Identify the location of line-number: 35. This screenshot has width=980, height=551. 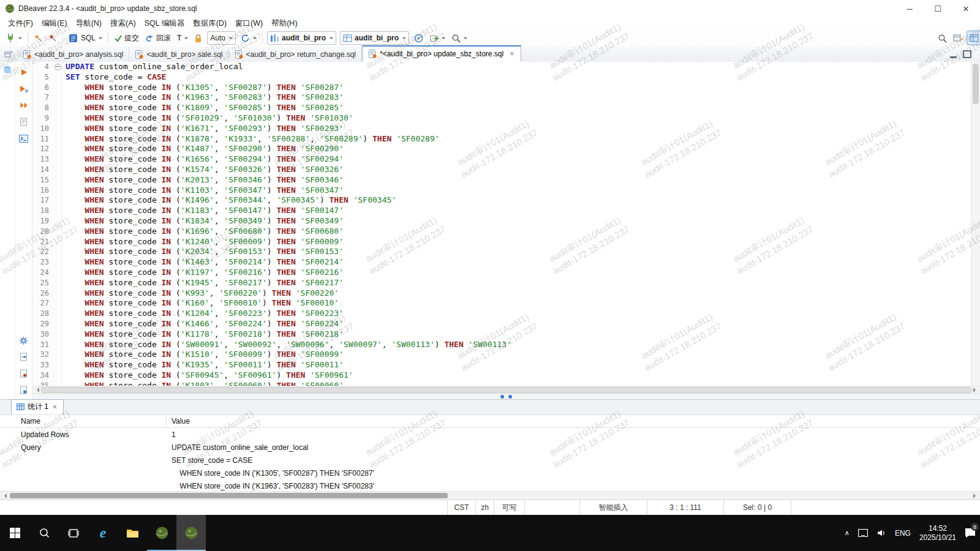
(40, 383).